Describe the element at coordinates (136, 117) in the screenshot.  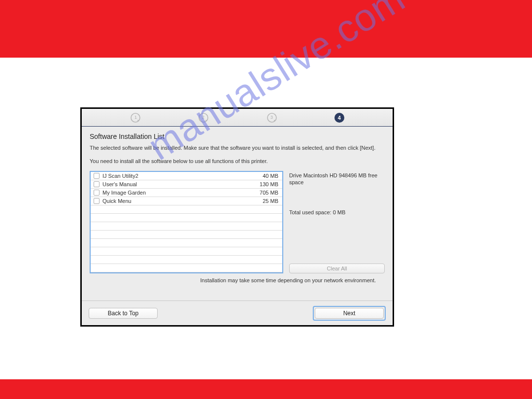
I see `svg-text: 1` at that location.